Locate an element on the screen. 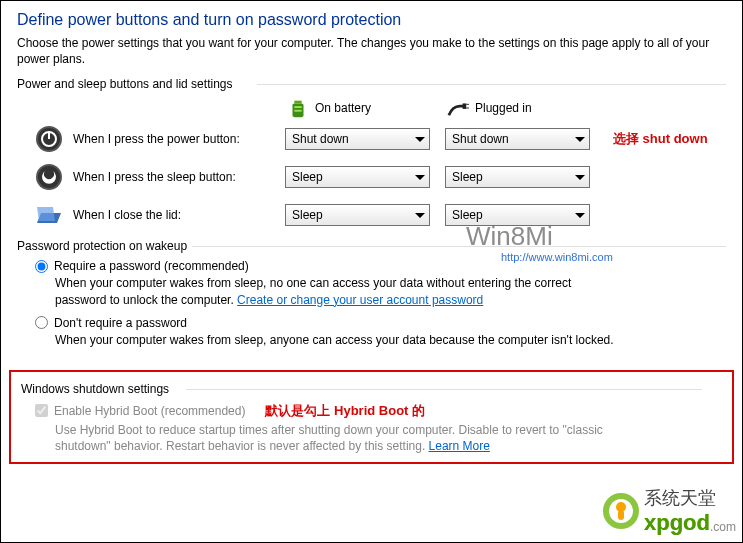 The height and width of the screenshot is (543, 743). annotation-hybrid: 默认是勾上 Hybrid Boot 的 is located at coordinates (345, 411).